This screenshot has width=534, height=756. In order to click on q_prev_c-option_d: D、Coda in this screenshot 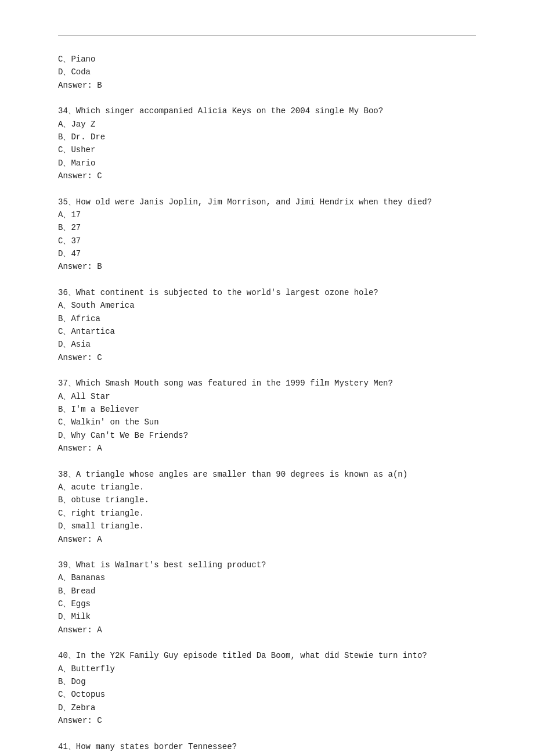, I will do `click(267, 72)`.